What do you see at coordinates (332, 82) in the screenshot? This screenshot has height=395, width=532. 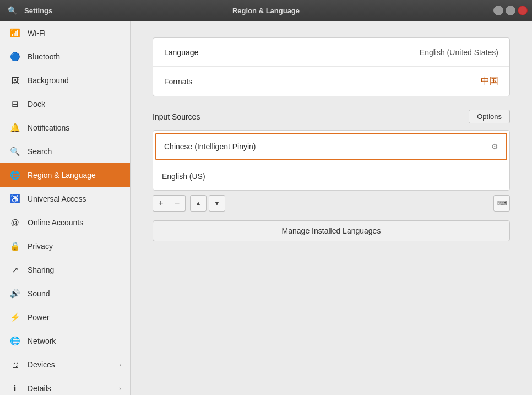 I see `formats-row: Formats 中国` at bounding box center [332, 82].